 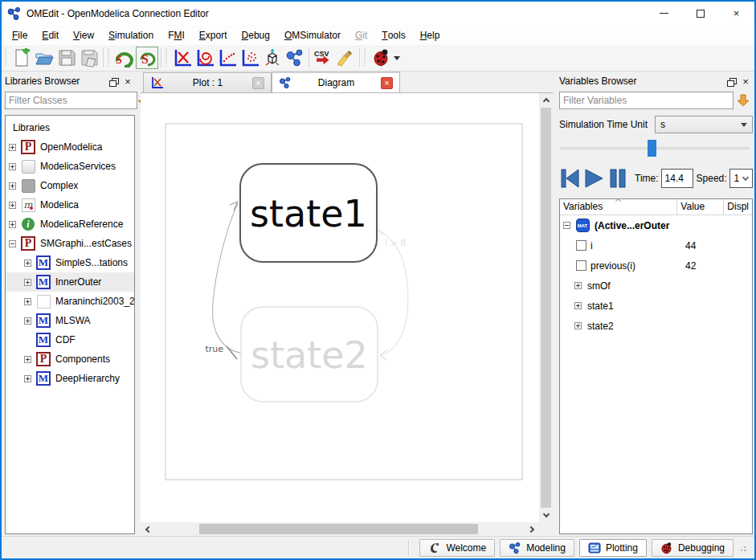 I want to click on speed-select: 1, so click(x=741, y=178).